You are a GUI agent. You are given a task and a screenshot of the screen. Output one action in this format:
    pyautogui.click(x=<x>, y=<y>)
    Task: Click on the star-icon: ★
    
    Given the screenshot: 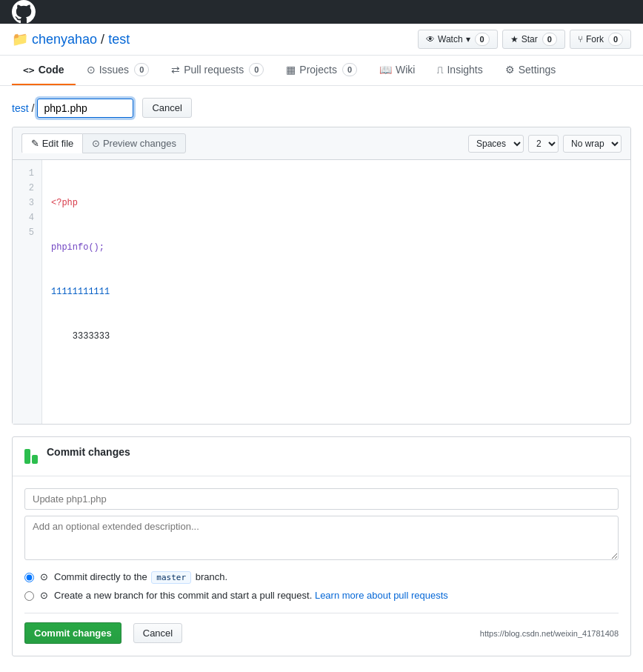 What is the action you would take?
    pyautogui.click(x=514, y=39)
    